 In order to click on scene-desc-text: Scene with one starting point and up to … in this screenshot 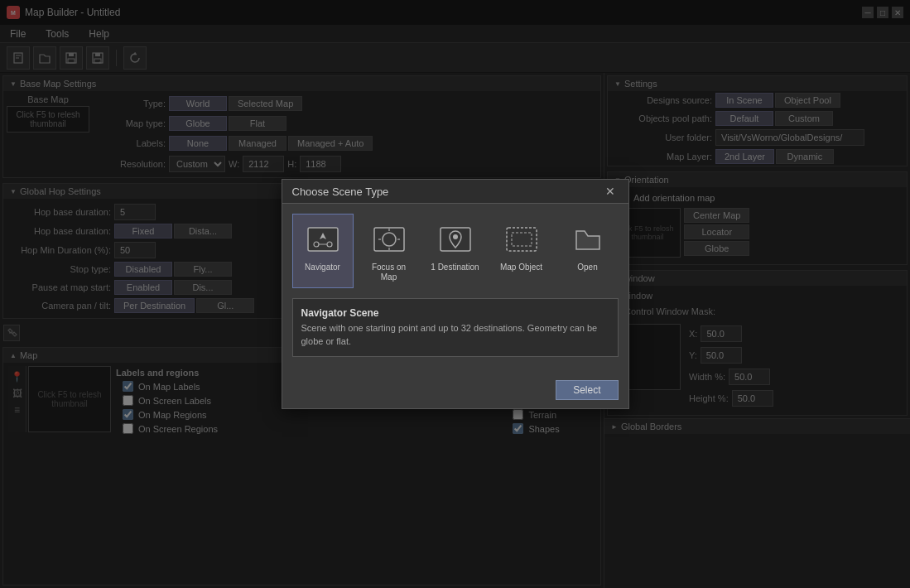, I will do `click(455, 335)`.